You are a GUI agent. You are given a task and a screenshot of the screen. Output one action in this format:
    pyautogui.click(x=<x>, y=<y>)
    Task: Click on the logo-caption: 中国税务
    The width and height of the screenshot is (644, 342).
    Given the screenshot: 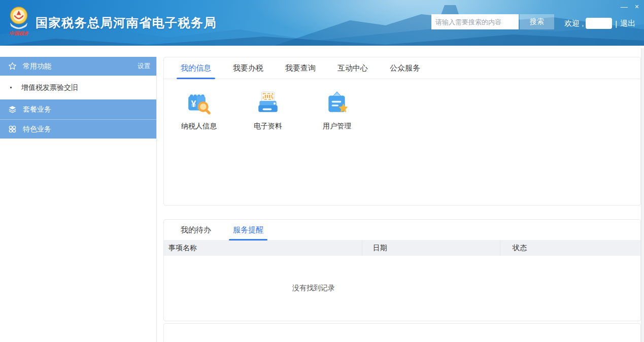 What is the action you would take?
    pyautogui.click(x=19, y=33)
    